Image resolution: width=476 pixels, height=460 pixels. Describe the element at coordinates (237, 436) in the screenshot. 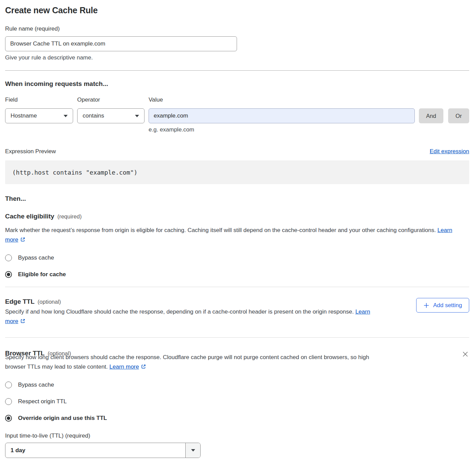

I see `ttl-input-label: Input time-to-live (TTL) (required)` at that location.